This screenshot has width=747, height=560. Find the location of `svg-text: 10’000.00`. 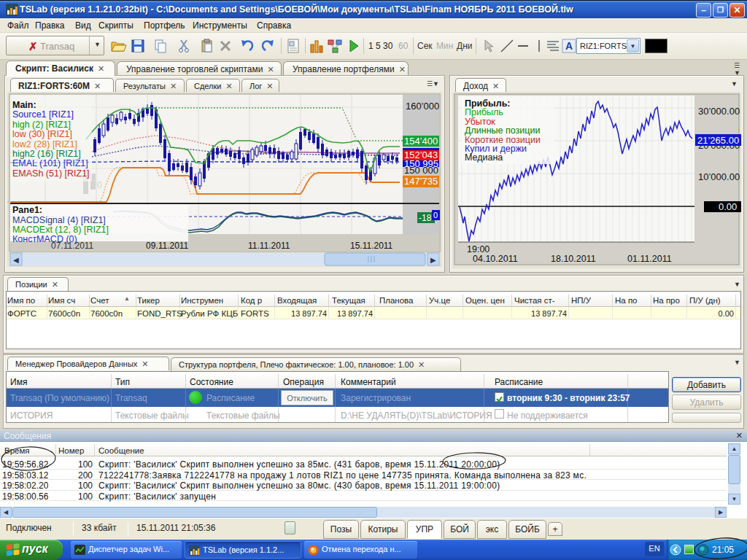

svg-text: 10’000.00 is located at coordinates (719, 176).